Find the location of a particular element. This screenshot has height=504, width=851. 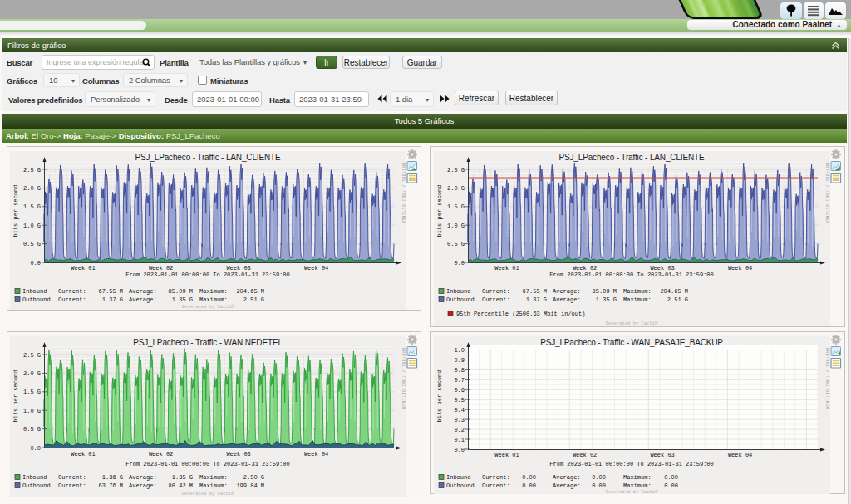

svg-text: 1.36 G is located at coordinates (113, 477).